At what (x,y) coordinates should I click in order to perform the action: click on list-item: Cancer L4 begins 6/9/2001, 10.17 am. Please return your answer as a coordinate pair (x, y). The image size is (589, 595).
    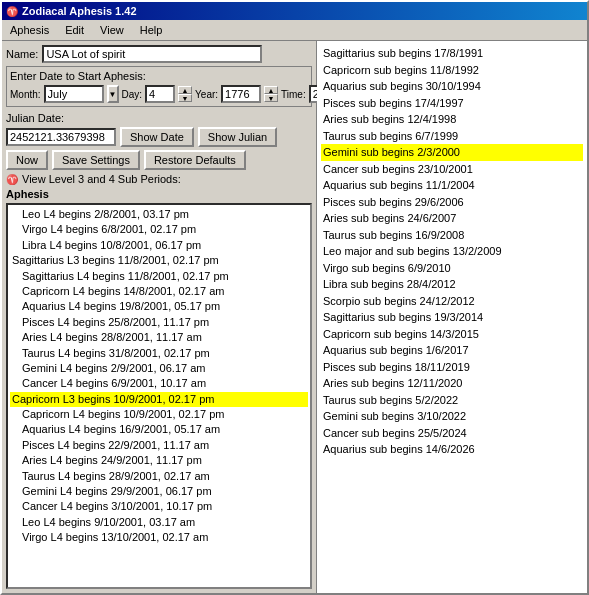
    Looking at the image, I should click on (159, 384).